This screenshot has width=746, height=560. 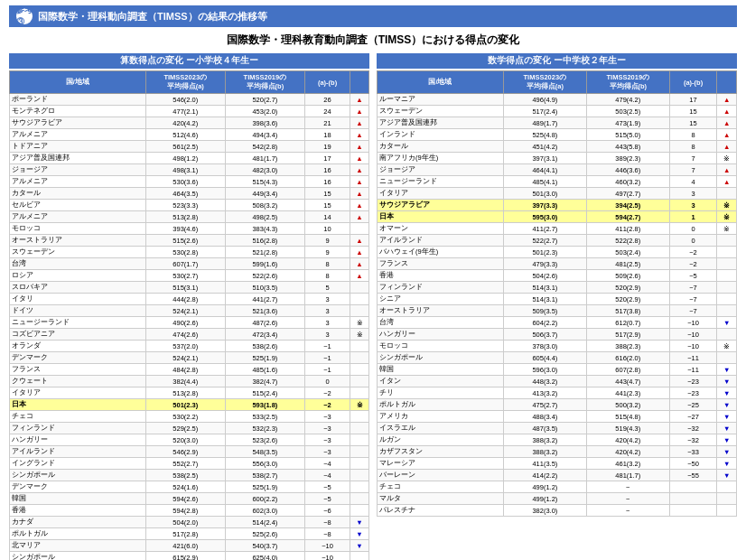 I want to click on table-row: ハンガリー520(3.0)523(2.6)−3, so click(x=190, y=441).